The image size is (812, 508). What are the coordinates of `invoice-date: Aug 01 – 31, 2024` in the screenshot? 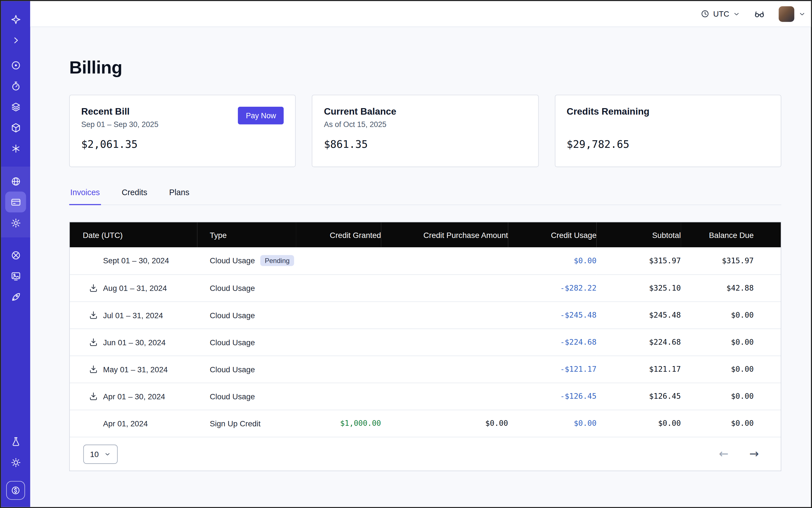 It's located at (135, 288).